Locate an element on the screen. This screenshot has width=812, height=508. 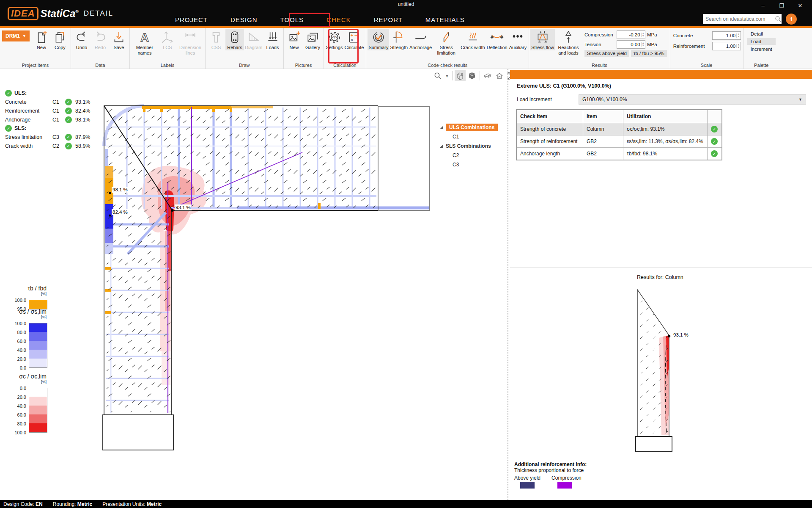
reactions-and-loads-button: Reactions and loads is located at coordinates (568, 42).